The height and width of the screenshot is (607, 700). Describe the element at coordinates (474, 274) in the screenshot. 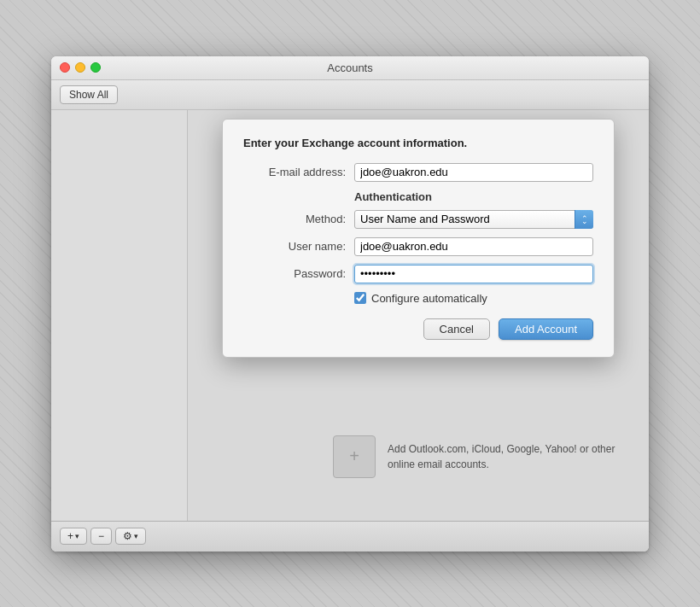

I see `password-input` at that location.